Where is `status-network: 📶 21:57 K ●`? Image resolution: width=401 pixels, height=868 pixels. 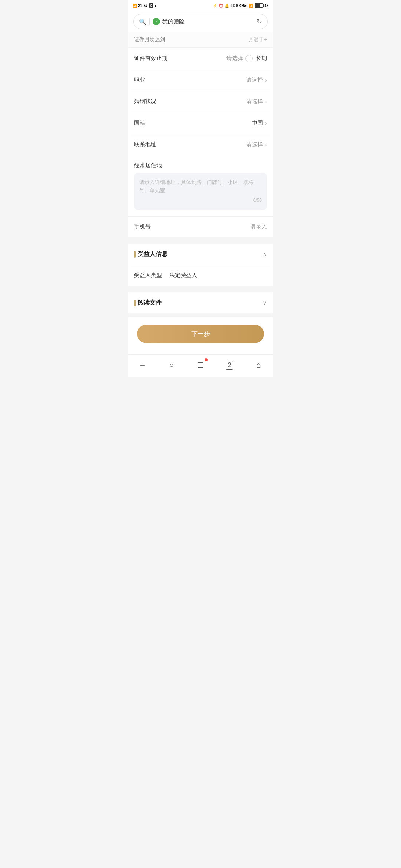
status-network: 📶 21:57 K ● is located at coordinates (145, 6).